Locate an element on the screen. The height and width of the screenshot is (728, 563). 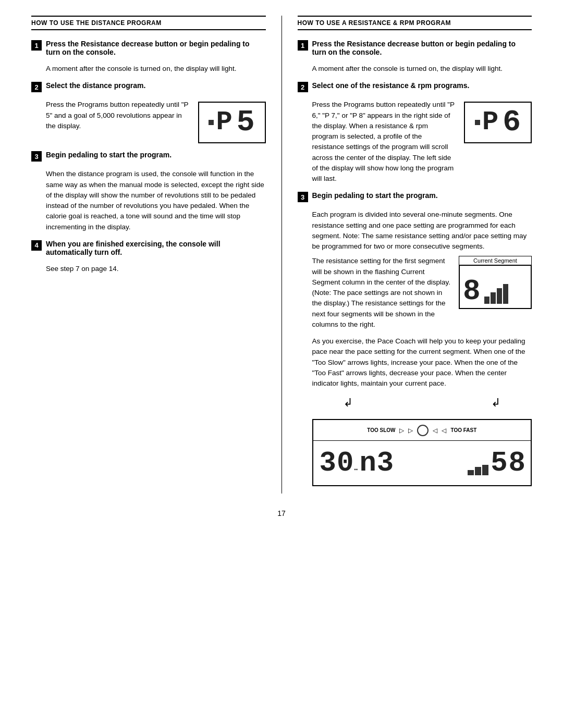
left-step1-content: A moment after the console is turned on,… is located at coordinates (156, 69).